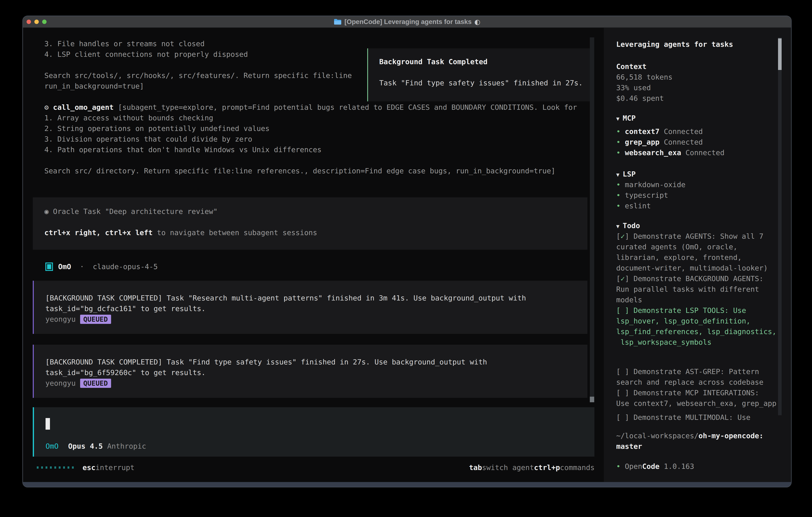 The image size is (812, 517). What do you see at coordinates (592, 220) in the screenshot?
I see `main-scrollbar` at bounding box center [592, 220].